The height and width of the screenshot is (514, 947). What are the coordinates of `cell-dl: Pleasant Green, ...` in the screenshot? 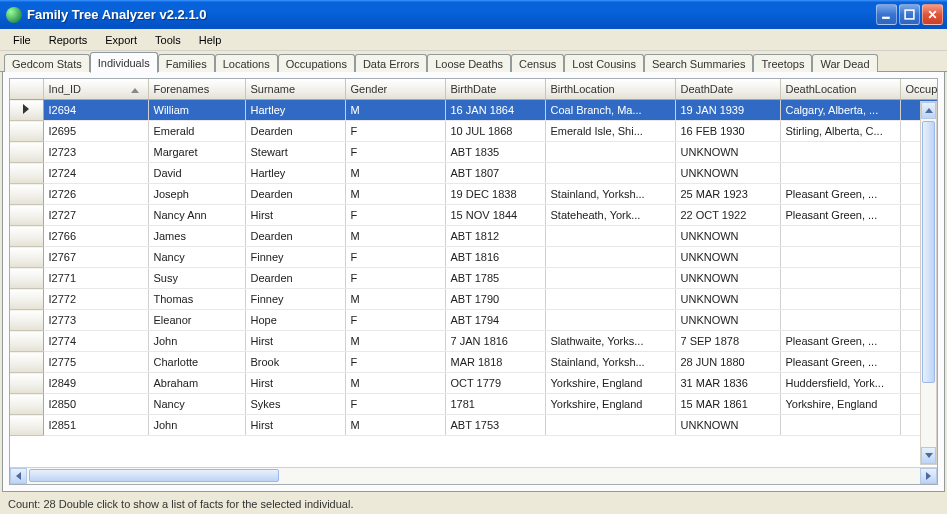 It's located at (840, 342).